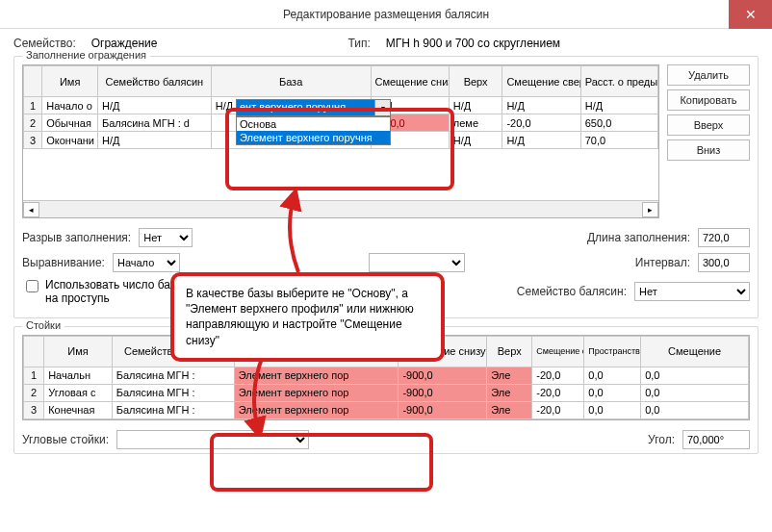  What do you see at coordinates (387, 393) in the screenshot?
I see `table-row: 2Угловая сБалясина МГН :Элемент верхнего…` at bounding box center [387, 393].